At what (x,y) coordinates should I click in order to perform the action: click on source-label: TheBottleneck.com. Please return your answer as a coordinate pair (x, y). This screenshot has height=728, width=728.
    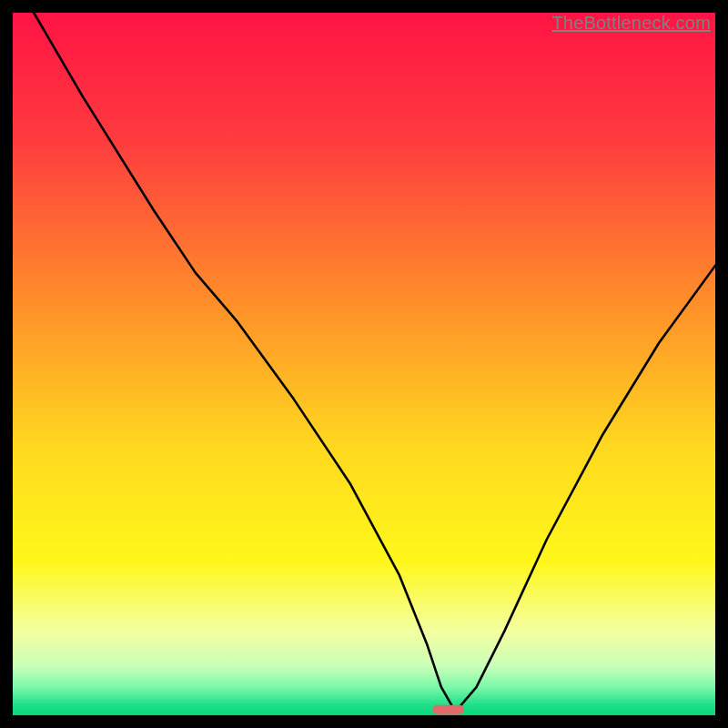
    Looking at the image, I should click on (632, 23).